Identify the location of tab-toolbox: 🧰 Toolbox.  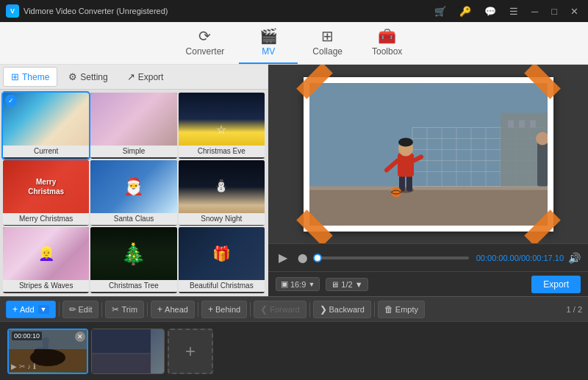
(387, 43).